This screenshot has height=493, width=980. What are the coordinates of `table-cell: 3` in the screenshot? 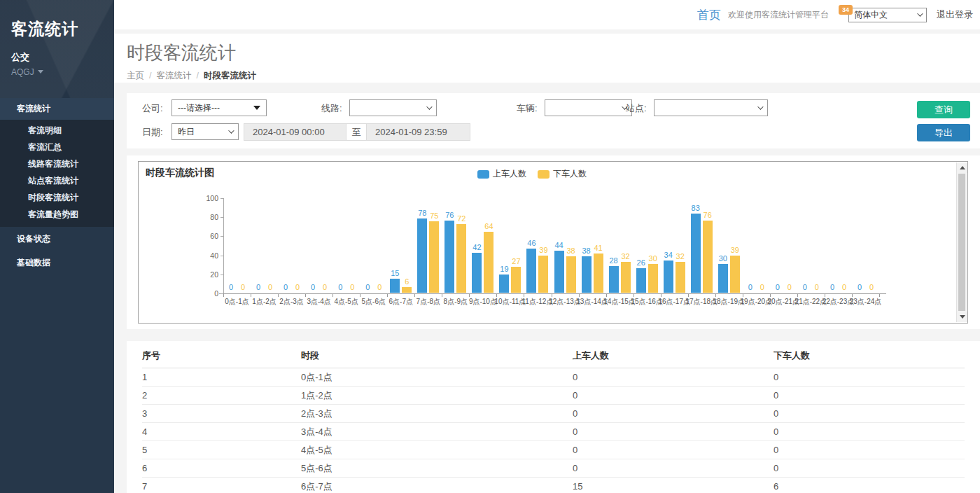 It's located at (221, 414).